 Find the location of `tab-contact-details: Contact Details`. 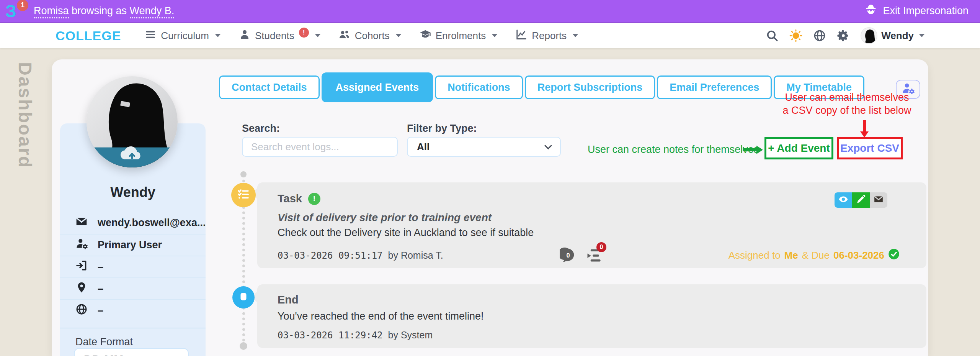

tab-contact-details: Contact Details is located at coordinates (270, 87).